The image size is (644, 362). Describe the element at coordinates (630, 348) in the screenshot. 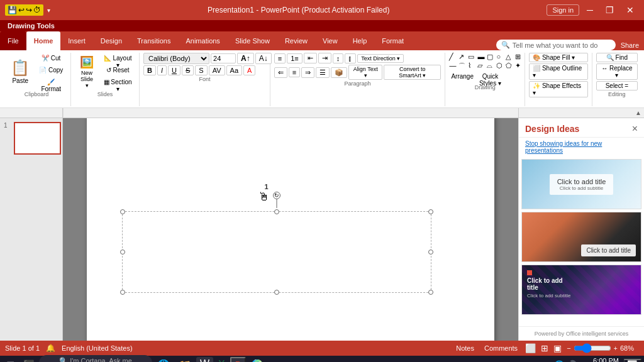

I see `zoom-level: 68%` at that location.